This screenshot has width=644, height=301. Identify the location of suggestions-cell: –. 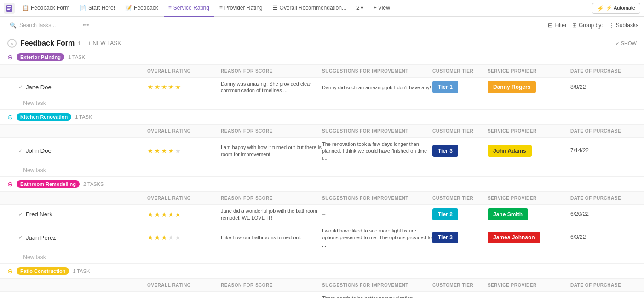
(377, 214).